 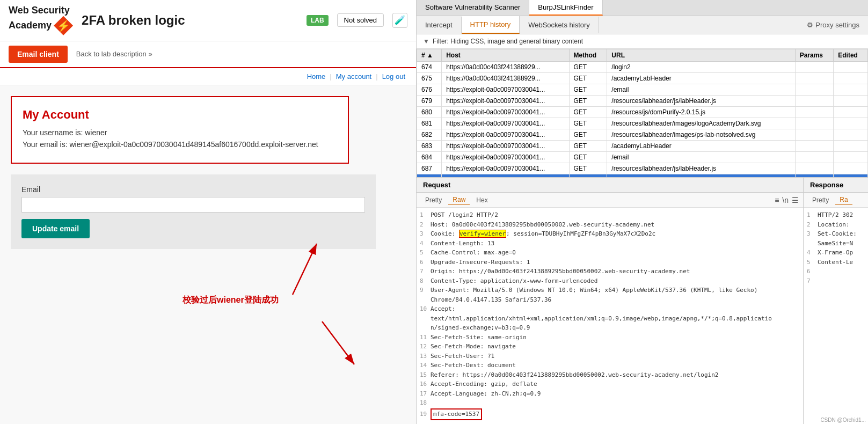 What do you see at coordinates (643, 169) in the screenshot?
I see `table-row: 687 https://exploit-0a0c00970030041... G…` at bounding box center [643, 169].